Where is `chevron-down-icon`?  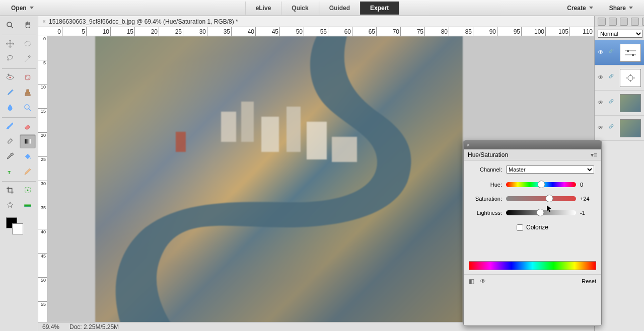
chevron-down-icon is located at coordinates (591, 8).